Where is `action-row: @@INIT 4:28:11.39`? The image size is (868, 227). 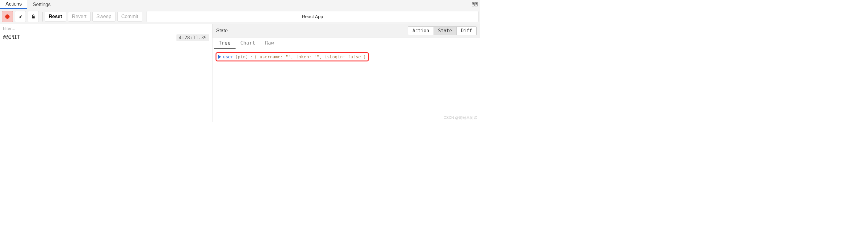
action-row: @@INIT 4:28:11.39 is located at coordinates (106, 38).